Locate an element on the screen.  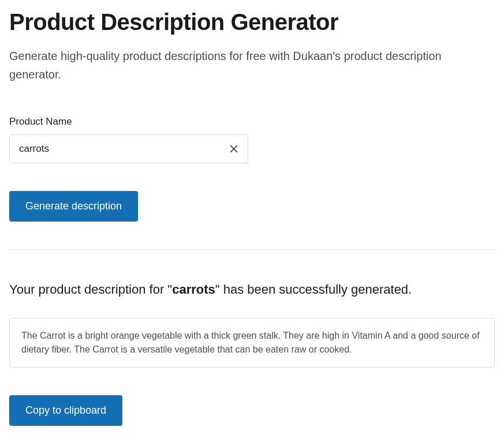
product-name-input is located at coordinates (129, 149).